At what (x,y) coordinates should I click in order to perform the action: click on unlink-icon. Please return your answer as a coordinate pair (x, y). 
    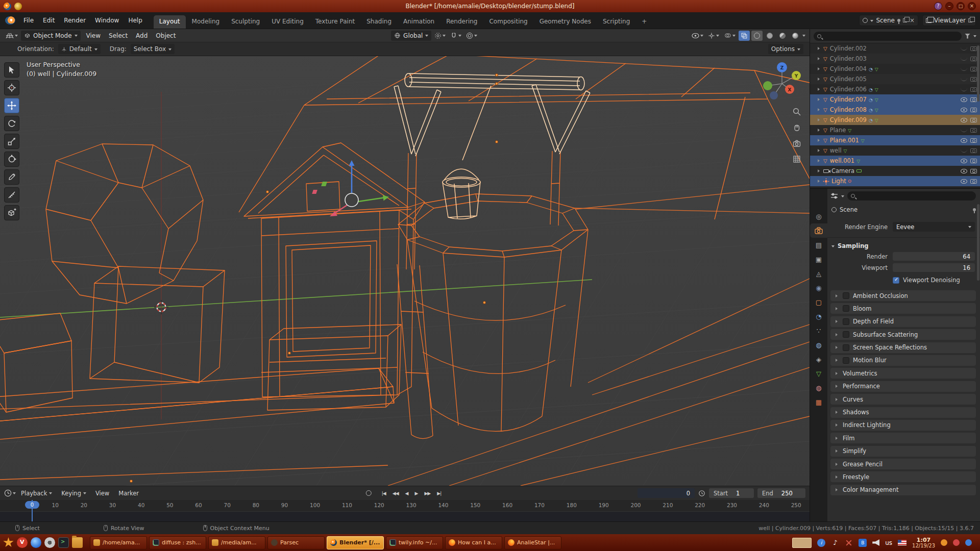
    Looking at the image, I should click on (912, 20).